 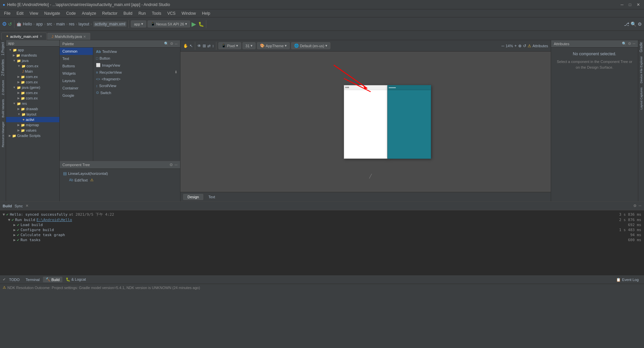 I want to click on menu-tools: Tools, so click(x=157, y=13).